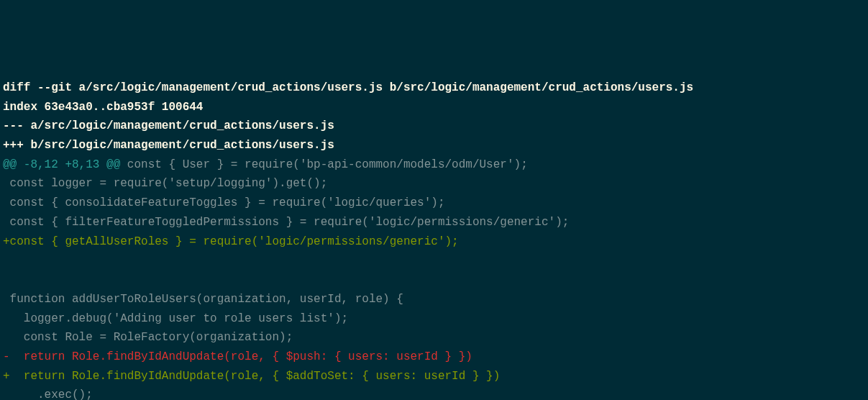 The height and width of the screenshot is (400, 868). What do you see at coordinates (148, 337) in the screenshot?
I see `context-line: const Role = RoleFactory(organization);` at bounding box center [148, 337].